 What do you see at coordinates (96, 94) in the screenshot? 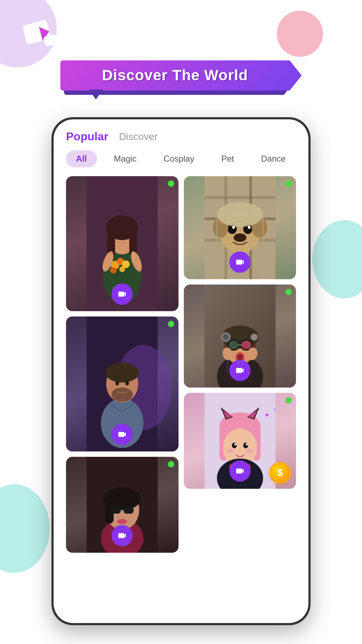
I see `banner-tail` at bounding box center [96, 94].